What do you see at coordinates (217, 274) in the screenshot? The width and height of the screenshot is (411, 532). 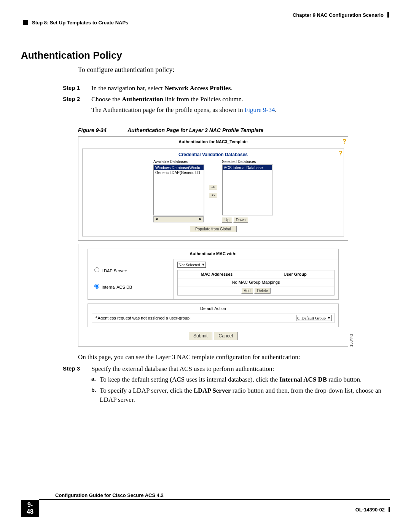 I see `col-mac: MAC Addresses` at bounding box center [217, 274].